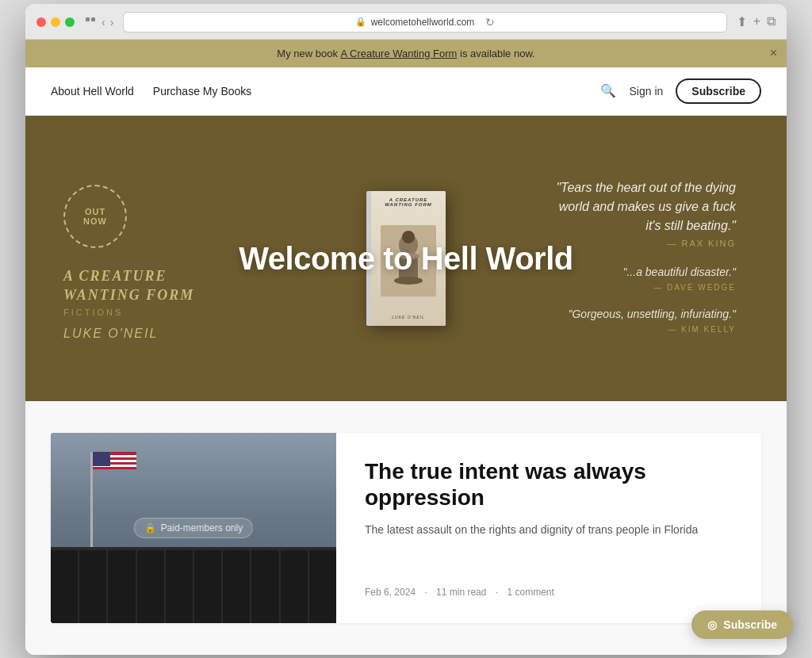 Image resolution: width=812 pixels, height=658 pixels. I want to click on nav-links: About Hell World Purchase My Books, so click(151, 91).